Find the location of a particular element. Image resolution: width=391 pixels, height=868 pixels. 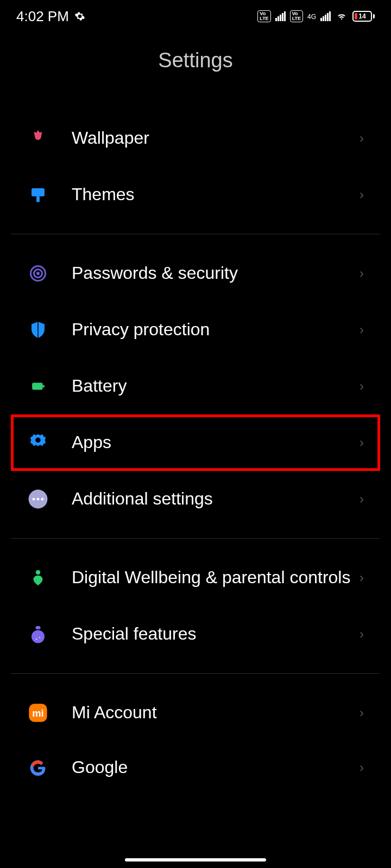

row-label: Wallpaper is located at coordinates (216, 138).